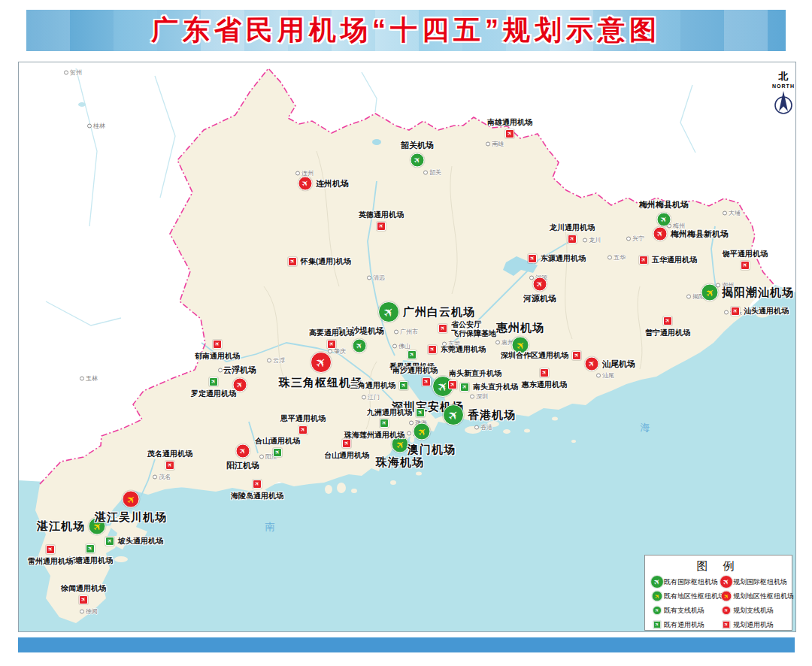 The height and width of the screenshot is (666, 812). What do you see at coordinates (479, 397) in the screenshot?
I see `city-marker: 深圳` at bounding box center [479, 397].